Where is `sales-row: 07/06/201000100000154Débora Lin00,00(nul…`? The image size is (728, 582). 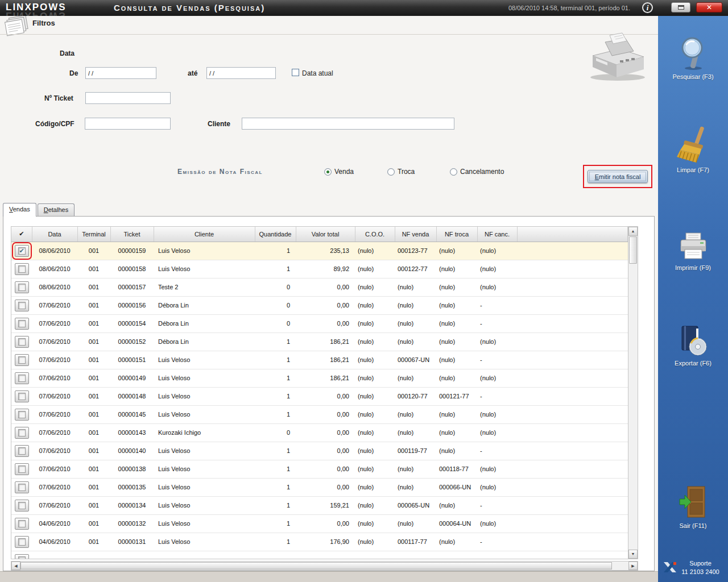 sales-row: 07/06/201000100000154Débora Lin00,00(nul… is located at coordinates (320, 323).